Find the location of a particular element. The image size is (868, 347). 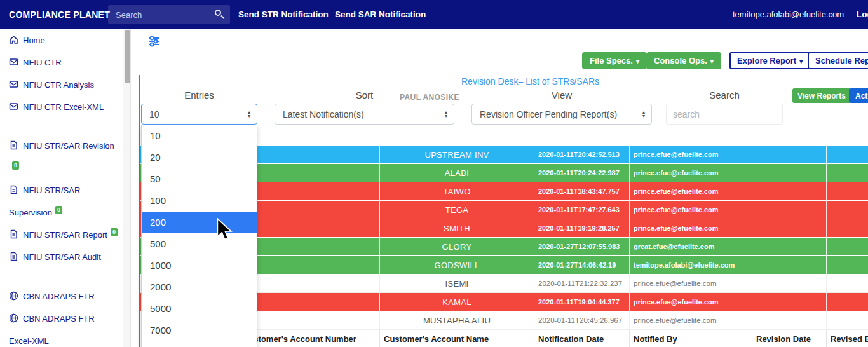

file-specs-button: File Specs.▾ is located at coordinates (614, 61).